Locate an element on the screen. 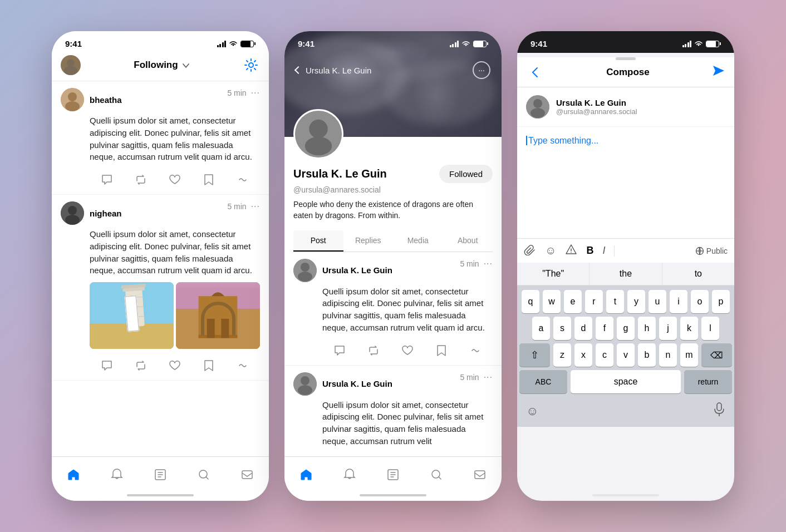  key-g: g is located at coordinates (626, 328).